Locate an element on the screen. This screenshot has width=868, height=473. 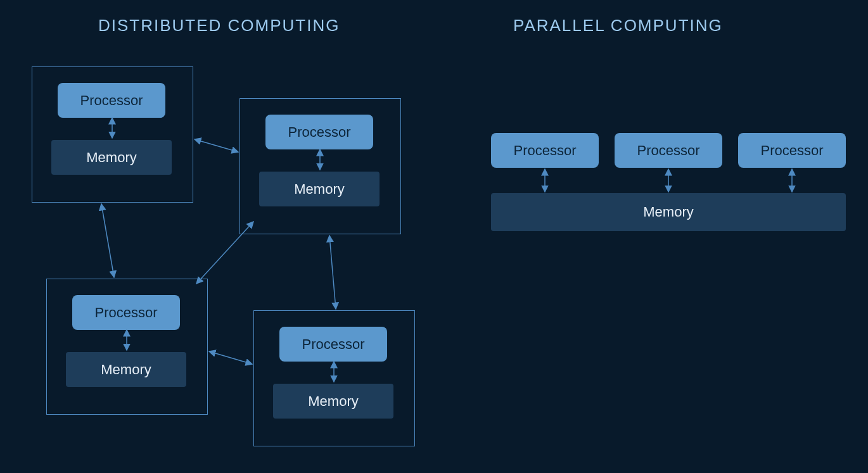
distributed-node-3: Processor Memory is located at coordinates (127, 347).